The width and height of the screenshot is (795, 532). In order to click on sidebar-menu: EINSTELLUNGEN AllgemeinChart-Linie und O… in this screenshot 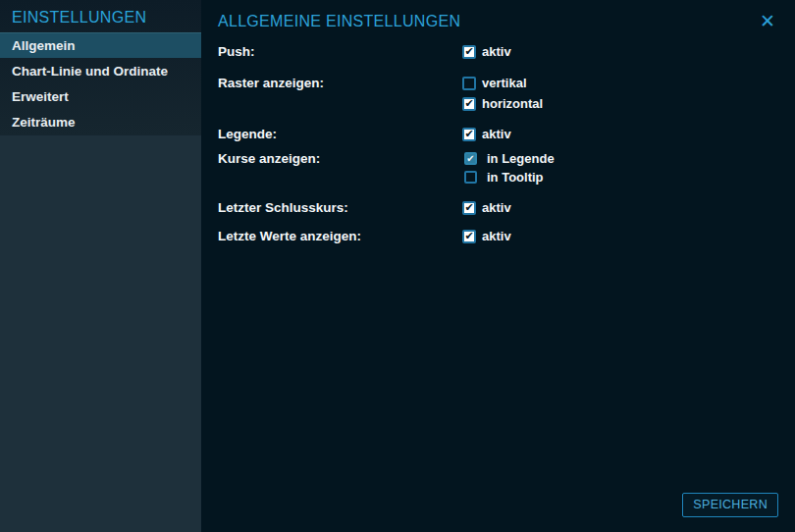, I will do `click(100, 68)`.